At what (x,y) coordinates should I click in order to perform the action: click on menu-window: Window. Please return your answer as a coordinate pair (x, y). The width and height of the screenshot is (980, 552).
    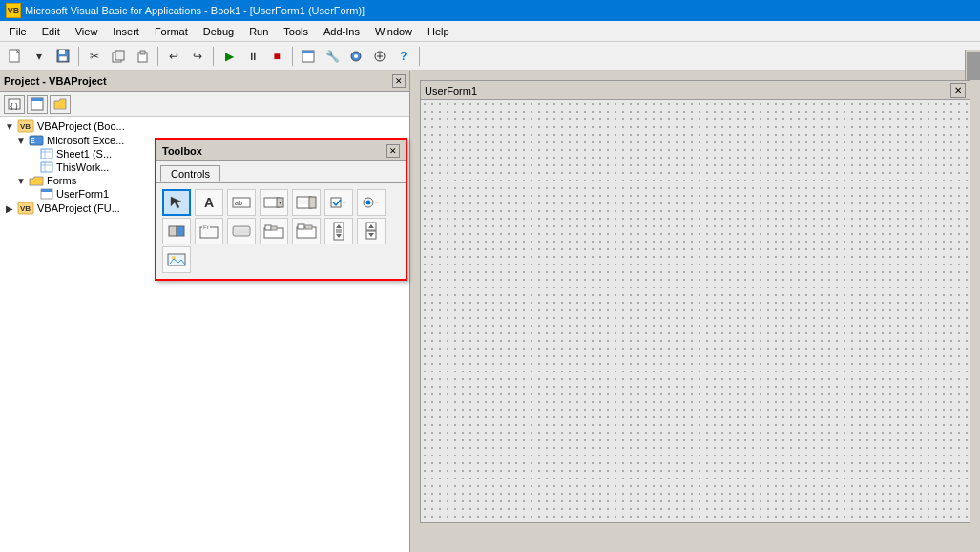
    Looking at the image, I should click on (393, 32).